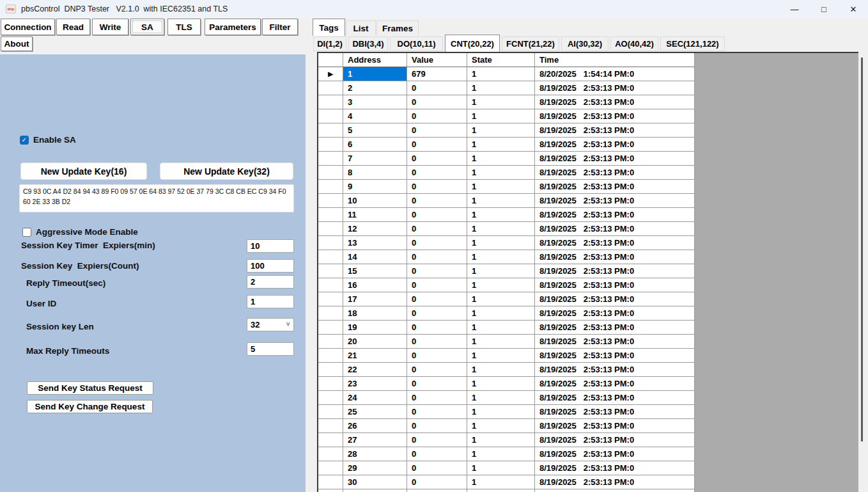 The height and width of the screenshot is (492, 868). What do you see at coordinates (506, 384) in the screenshot?
I see `table-row: 23018/19/2025 2:53:13 PM:0` at bounding box center [506, 384].